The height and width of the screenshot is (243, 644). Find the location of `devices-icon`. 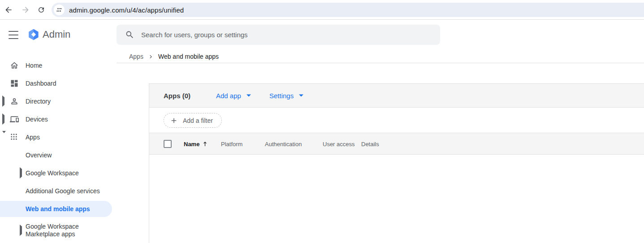

devices-icon is located at coordinates (14, 119).